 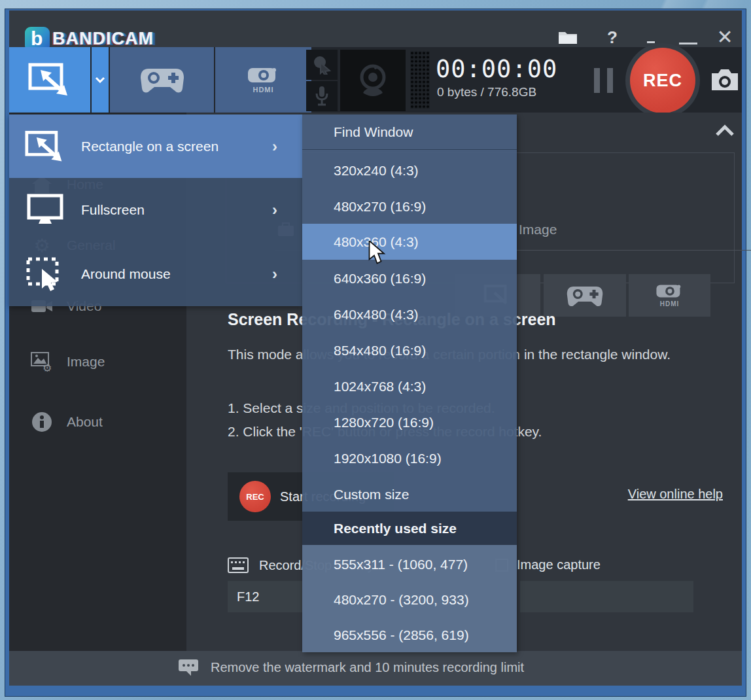 What do you see at coordinates (410, 170) in the screenshot?
I see `submenu-item-size: 320x240 (4:3)` at bounding box center [410, 170].